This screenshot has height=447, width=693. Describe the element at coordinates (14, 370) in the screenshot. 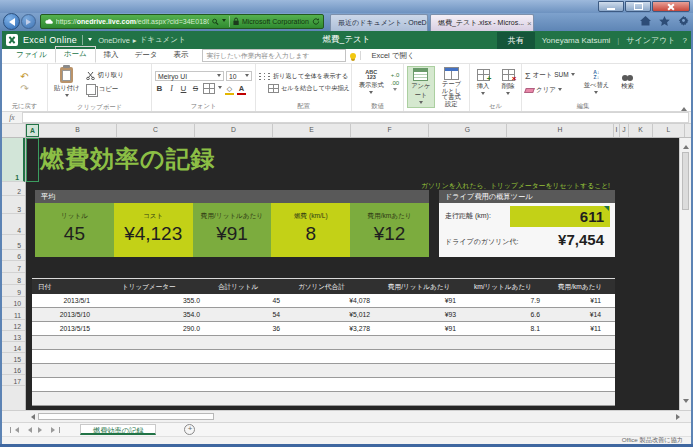

I see `row-header: 16` at that location.